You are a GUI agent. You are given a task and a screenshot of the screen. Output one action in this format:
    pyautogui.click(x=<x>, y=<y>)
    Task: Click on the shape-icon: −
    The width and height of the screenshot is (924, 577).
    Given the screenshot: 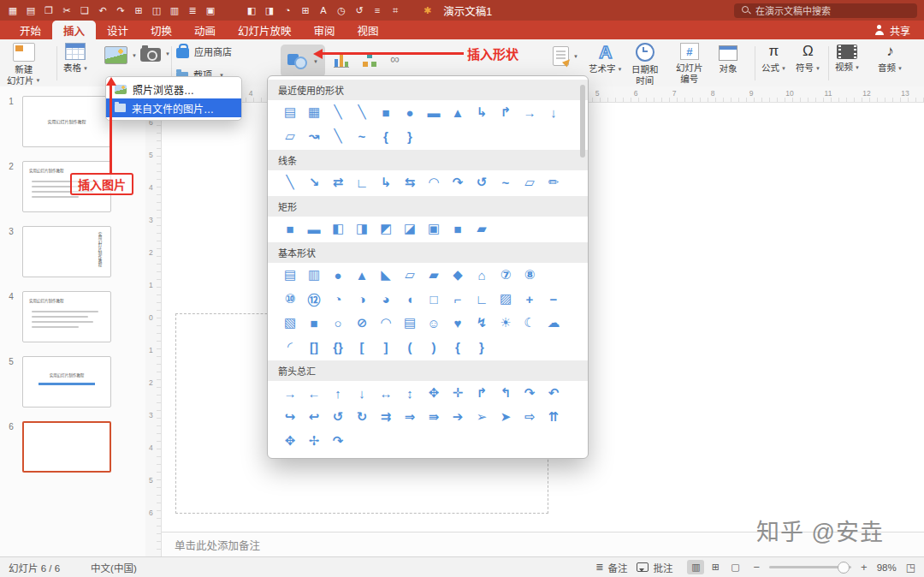 What is the action you would take?
    pyautogui.click(x=554, y=299)
    